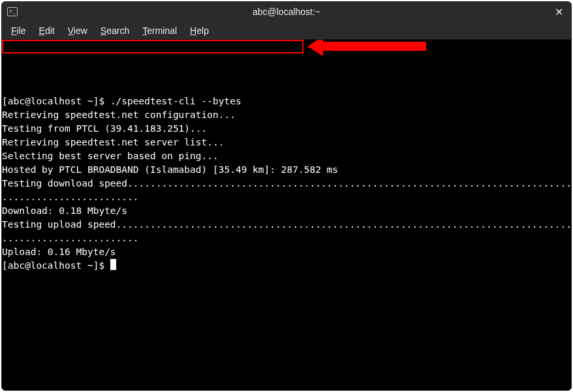 Image resolution: width=573 pixels, height=392 pixels. What do you see at coordinates (159, 31) in the screenshot?
I see `menu-terminal: Terminal` at bounding box center [159, 31].